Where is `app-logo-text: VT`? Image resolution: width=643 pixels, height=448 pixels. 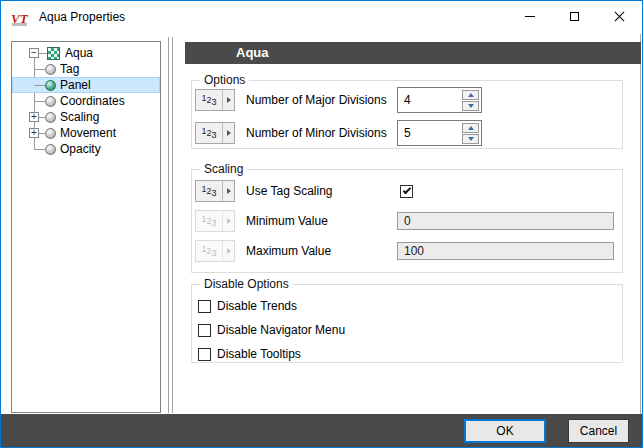
app-logo-text: VT is located at coordinates (20, 18).